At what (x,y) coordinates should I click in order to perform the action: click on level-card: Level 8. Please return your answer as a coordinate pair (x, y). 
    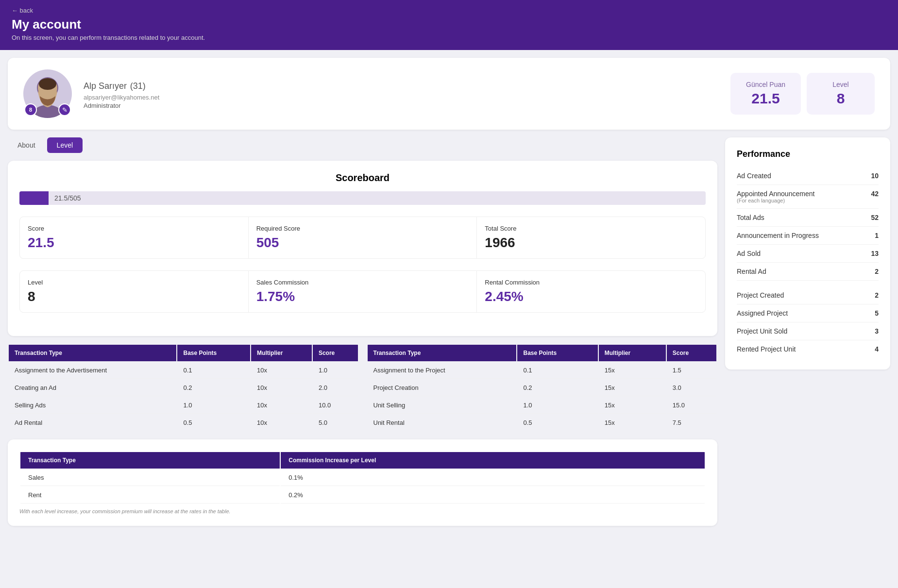
    Looking at the image, I should click on (841, 94).